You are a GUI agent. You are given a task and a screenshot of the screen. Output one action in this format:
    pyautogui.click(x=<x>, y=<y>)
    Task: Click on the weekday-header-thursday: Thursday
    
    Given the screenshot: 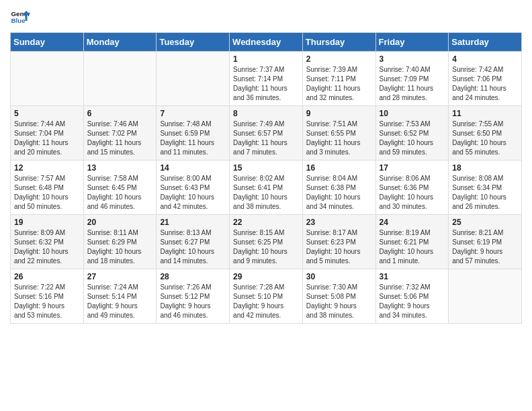 What is the action you would take?
    pyautogui.click(x=339, y=42)
    